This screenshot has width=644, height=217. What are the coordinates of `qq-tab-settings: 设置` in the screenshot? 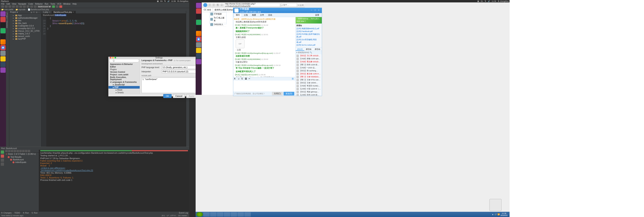 It's located at (317, 15).